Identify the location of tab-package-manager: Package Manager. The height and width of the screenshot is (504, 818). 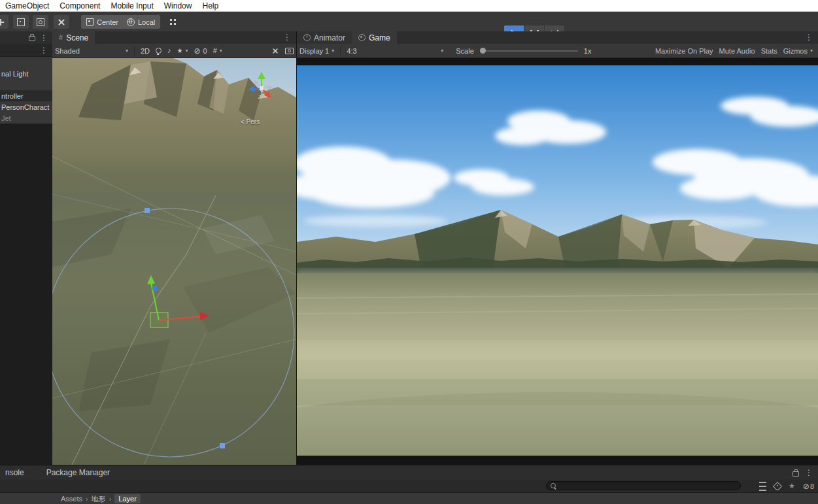
(78, 473).